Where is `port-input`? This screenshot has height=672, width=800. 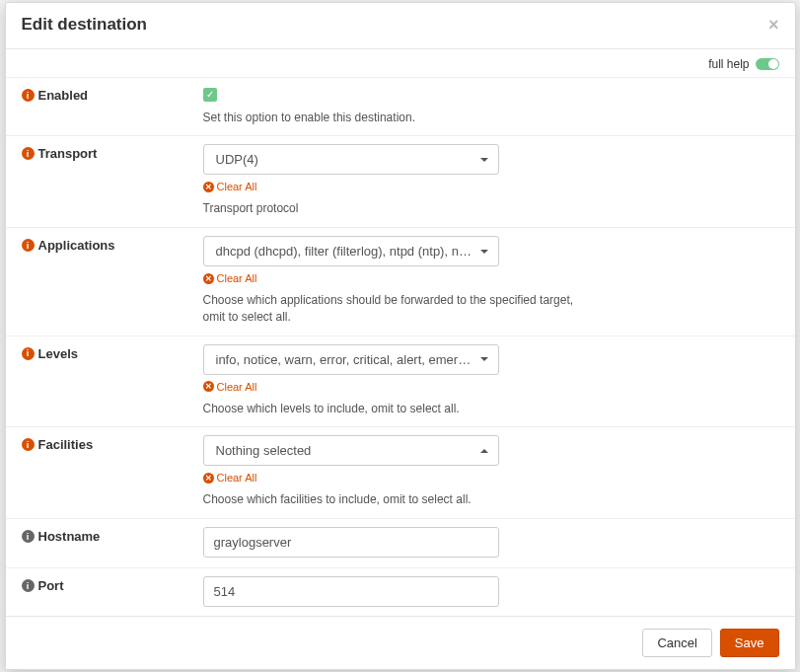 port-input is located at coordinates (351, 592).